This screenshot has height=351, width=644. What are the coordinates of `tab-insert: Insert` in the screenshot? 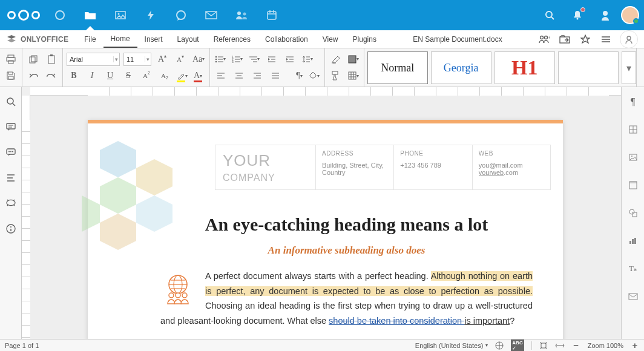 It's located at (154, 39).